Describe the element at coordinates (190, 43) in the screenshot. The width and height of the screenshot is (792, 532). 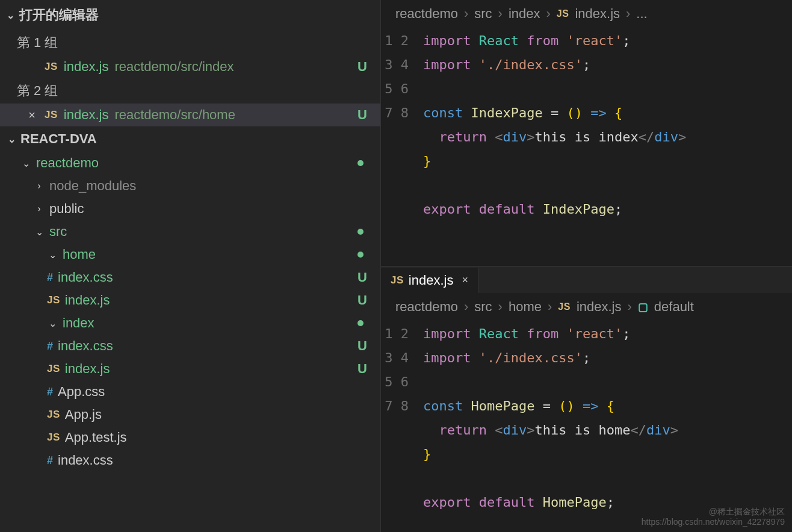
I see `open-editors-group-label: 第 1 组` at that location.